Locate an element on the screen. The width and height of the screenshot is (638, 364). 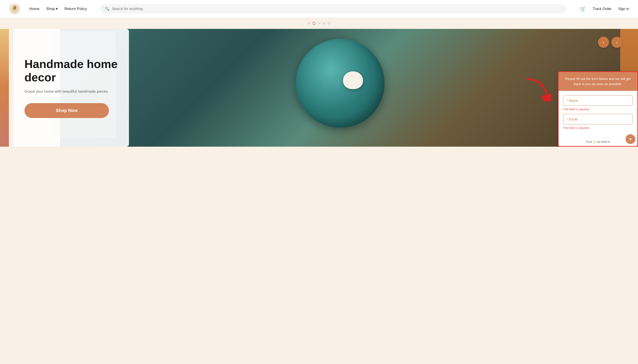
header: Home Shop ▾ Return Policy 🔍 🛒 Track Orde… is located at coordinates (319, 9).